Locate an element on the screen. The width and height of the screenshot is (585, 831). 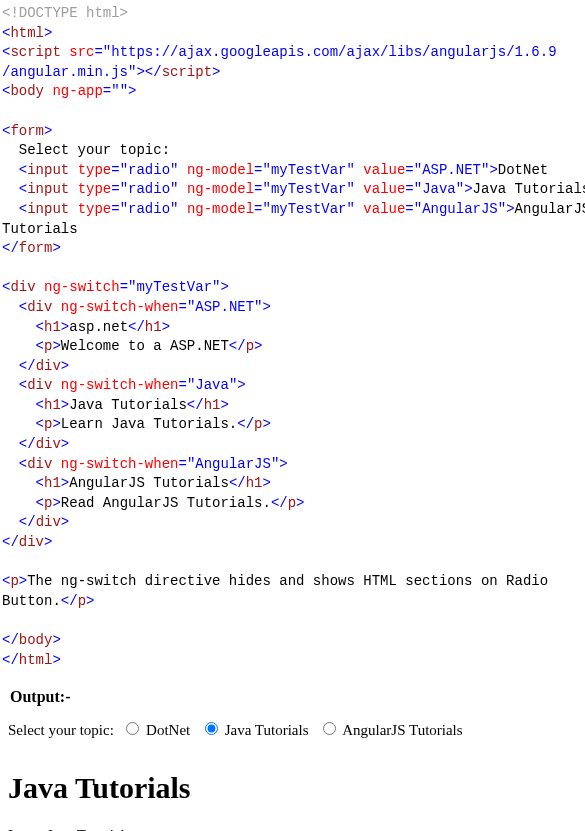
case3-p: Read AngularJS Tutorials. is located at coordinates (166, 503).